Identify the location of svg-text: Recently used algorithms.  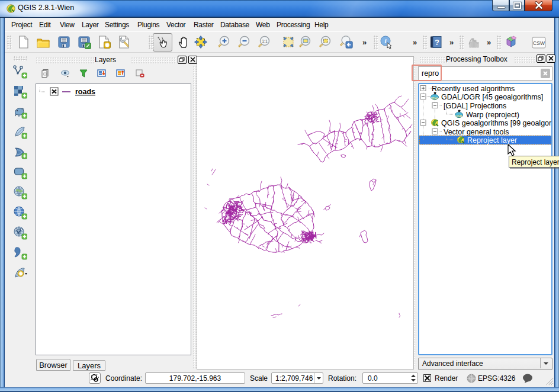
(473, 89).